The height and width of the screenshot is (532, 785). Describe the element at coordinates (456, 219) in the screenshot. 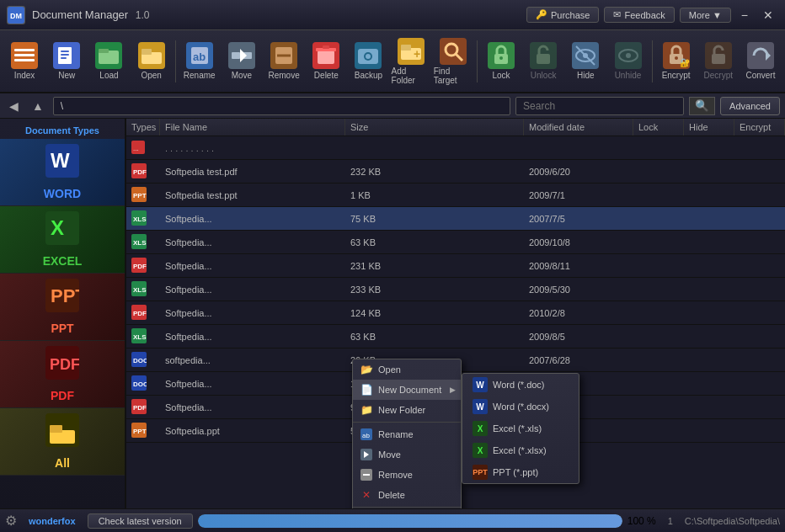

I see `table-row: XLS Softpedia... 75 KB 2007/7/5` at that location.